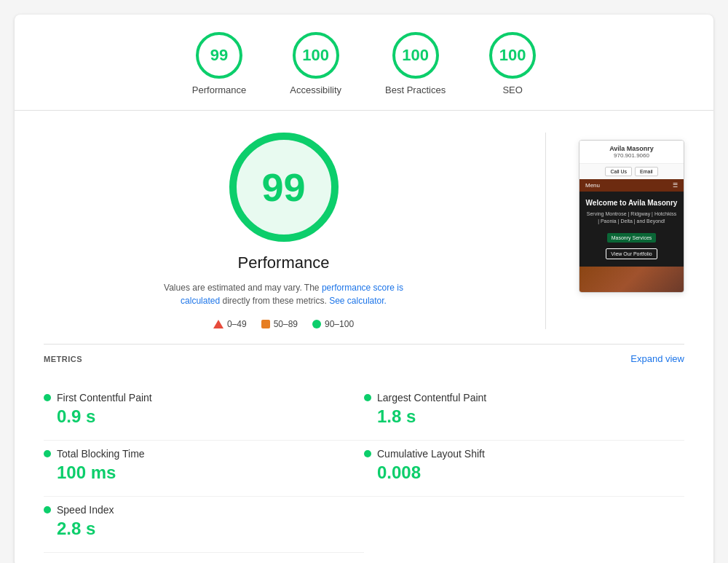 Image resolution: width=728 pixels, height=563 pixels. I want to click on score-label-best-practices: Best Practices, so click(415, 90).